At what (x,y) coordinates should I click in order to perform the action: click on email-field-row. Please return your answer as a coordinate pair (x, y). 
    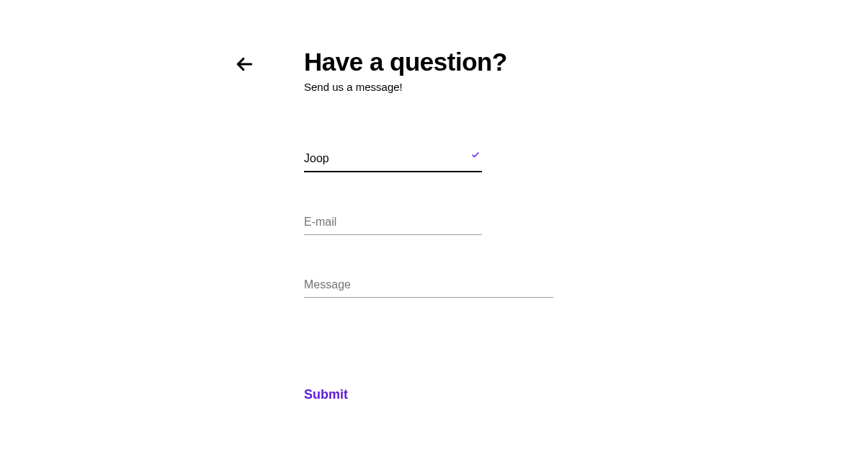
    Looking at the image, I should click on (429, 224).